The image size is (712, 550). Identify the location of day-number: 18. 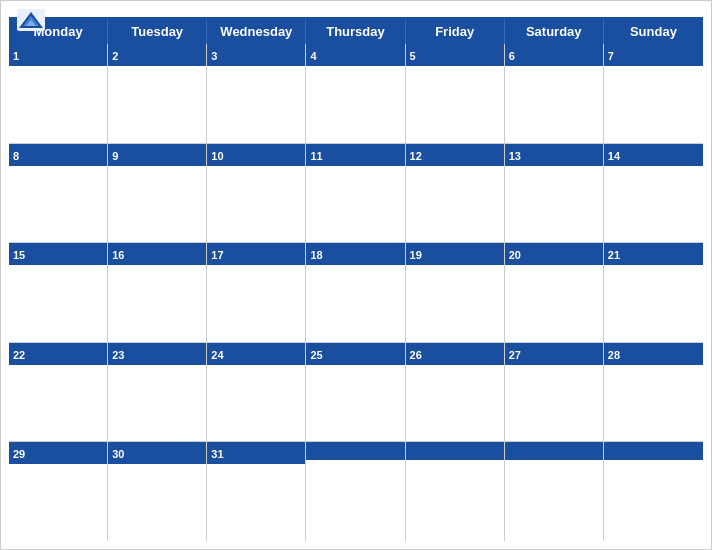
(316, 255).